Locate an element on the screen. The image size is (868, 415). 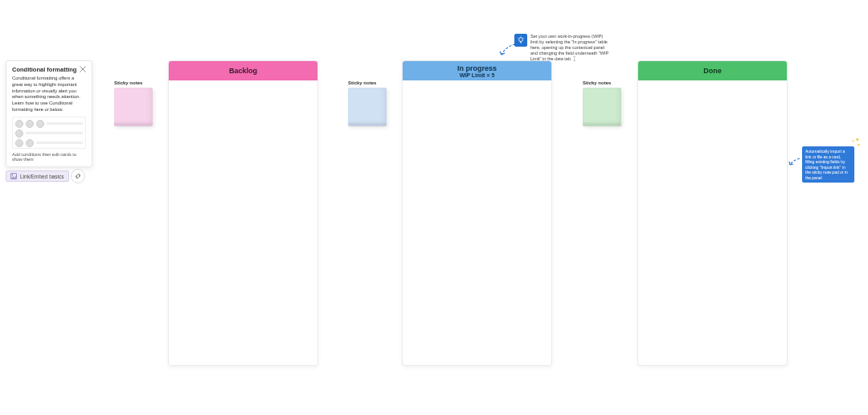
close-icon is located at coordinates (83, 69).